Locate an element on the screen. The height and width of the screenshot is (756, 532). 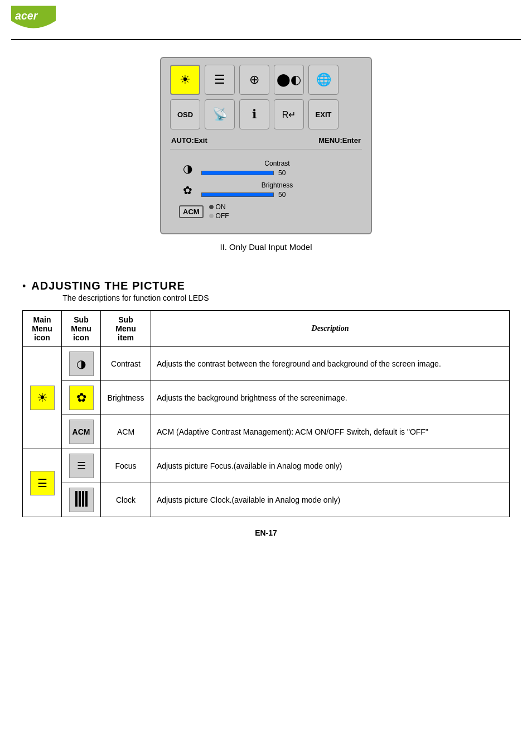
osd-icon-color: ⬤◐ is located at coordinates (289, 80).